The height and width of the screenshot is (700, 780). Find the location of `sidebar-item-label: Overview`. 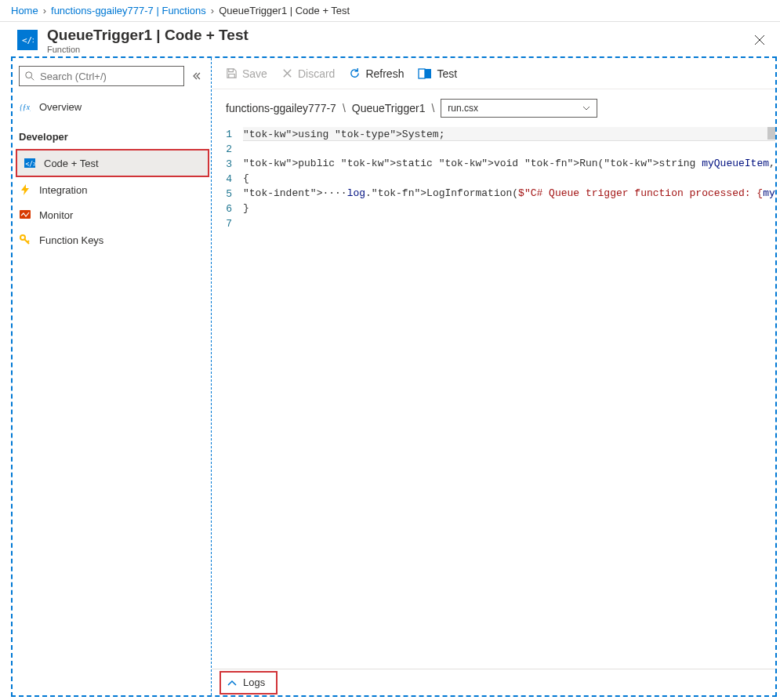

sidebar-item-label: Overview is located at coordinates (60, 107).